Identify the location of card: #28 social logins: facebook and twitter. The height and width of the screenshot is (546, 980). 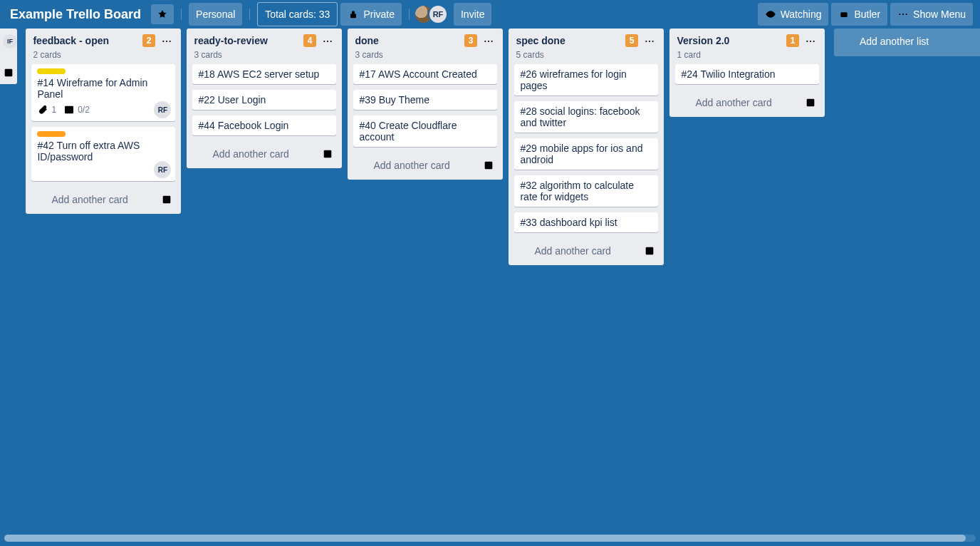
(586, 117).